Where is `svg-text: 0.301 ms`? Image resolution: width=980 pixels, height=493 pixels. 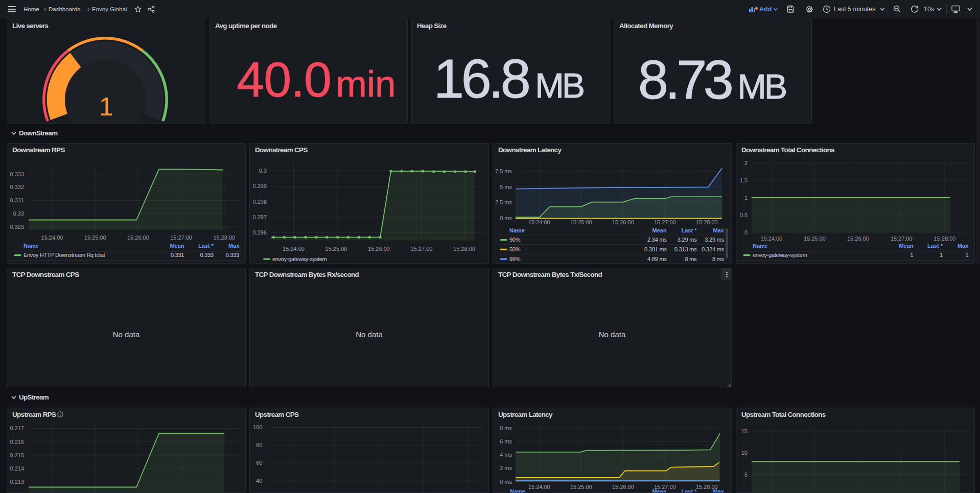
svg-text: 0.301 ms is located at coordinates (656, 249).